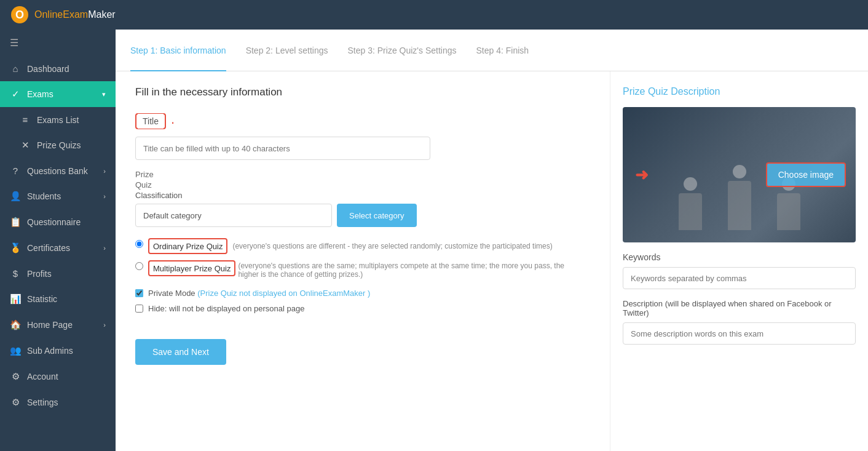 The width and height of the screenshot is (868, 451). I want to click on checkbox-section: Private Mode (Prize Quiz not displayed o…, so click(363, 301).